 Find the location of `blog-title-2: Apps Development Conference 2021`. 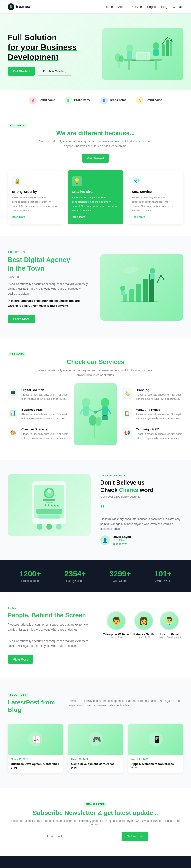

blog-title-2: Apps Development Conference 2021 is located at coordinates (155, 766).